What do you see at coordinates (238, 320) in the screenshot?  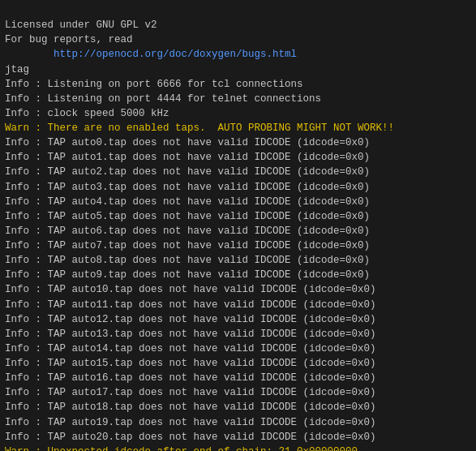 I see `terminal-line: Info : TAP auto12.tap does not have vali…` at bounding box center [238, 320].